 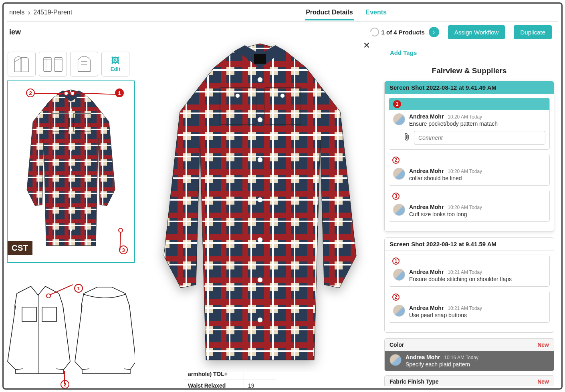 I want to click on annotation-note: 3 Andrea Mohr 10:20 AM Today Cuff size l…, so click(x=469, y=206).